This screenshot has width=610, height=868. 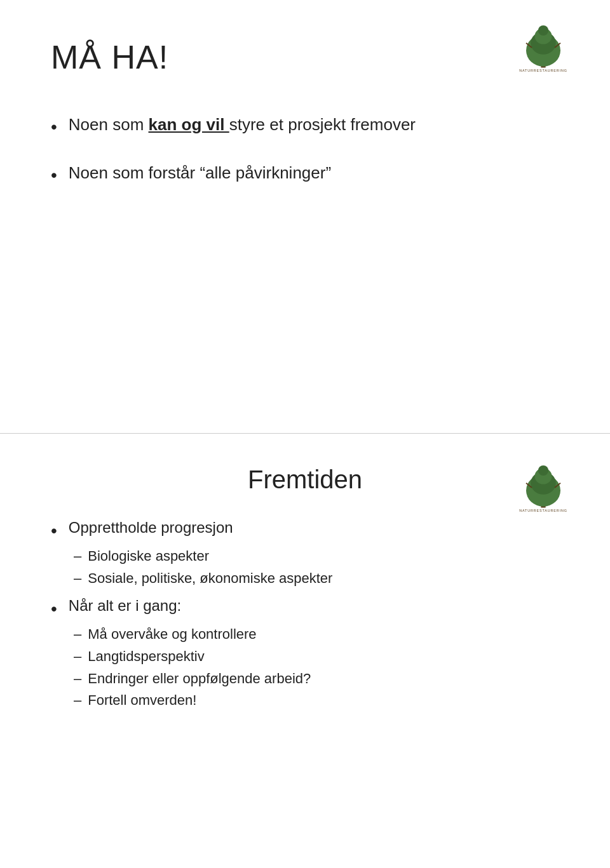 I want to click on dash-2-3: –, so click(x=78, y=679).